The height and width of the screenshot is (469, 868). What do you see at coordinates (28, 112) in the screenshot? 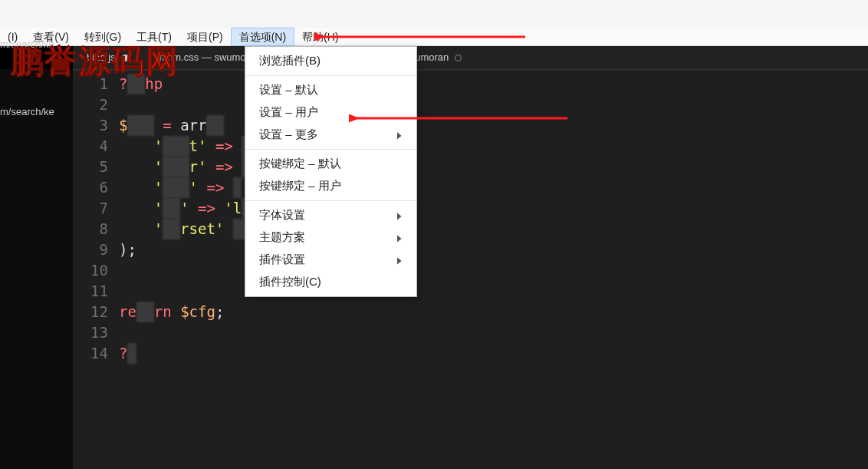
I see `address-path-fragment: m/search/ke` at bounding box center [28, 112].